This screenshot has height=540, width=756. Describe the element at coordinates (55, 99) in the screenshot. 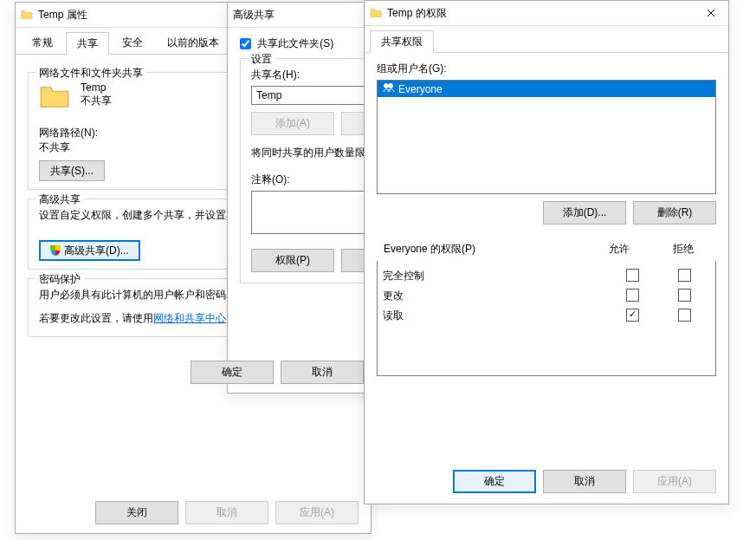

I see `folder-large-icon` at that location.